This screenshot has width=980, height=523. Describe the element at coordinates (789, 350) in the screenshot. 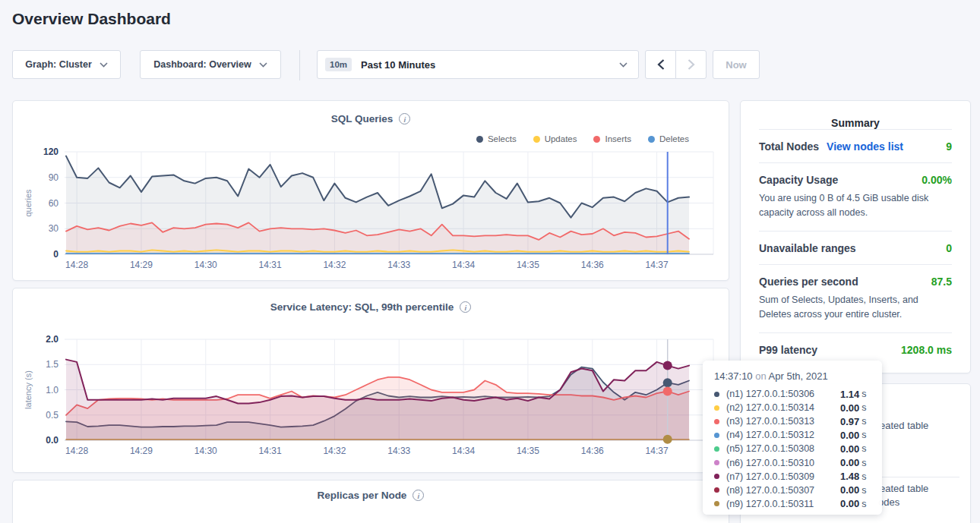

I see `stat-label: P99 latency` at that location.